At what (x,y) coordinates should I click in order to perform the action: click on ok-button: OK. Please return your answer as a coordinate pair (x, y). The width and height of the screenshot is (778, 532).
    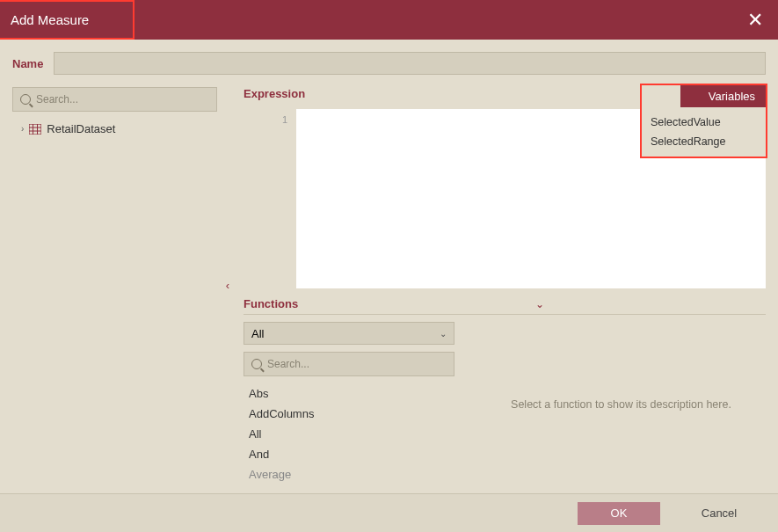
    Looking at the image, I should click on (619, 514).